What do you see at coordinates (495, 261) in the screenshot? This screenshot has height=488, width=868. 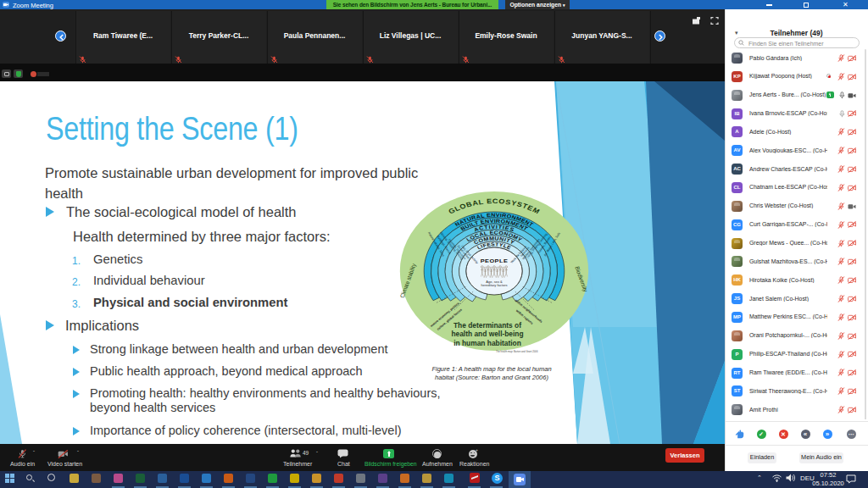 I see `svg-text: PEOPLE` at bounding box center [495, 261].